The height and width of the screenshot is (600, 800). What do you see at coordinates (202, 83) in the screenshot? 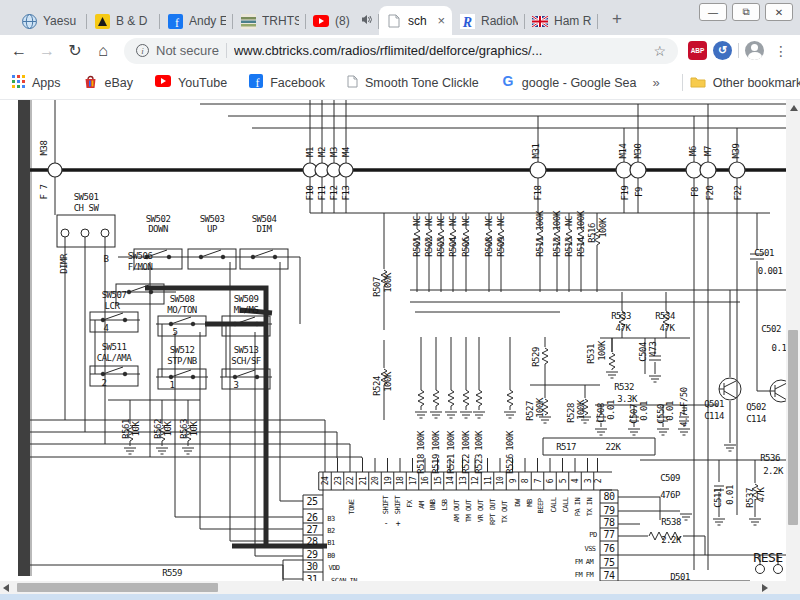
I see `bookmark-label: YouTube` at bounding box center [202, 83].